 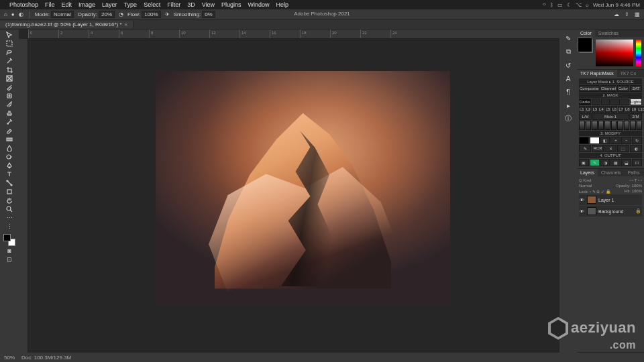 I want to click on brush-preset-icon: ◐, so click(x=21, y=15).